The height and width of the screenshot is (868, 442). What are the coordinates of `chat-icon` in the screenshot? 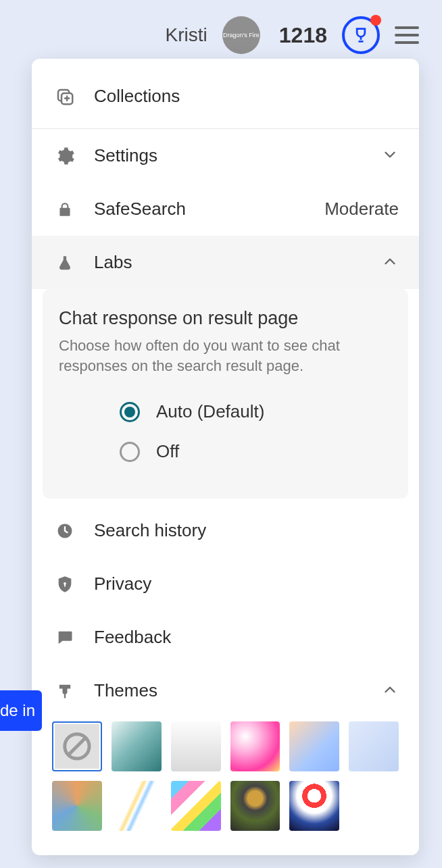 It's located at (65, 638).